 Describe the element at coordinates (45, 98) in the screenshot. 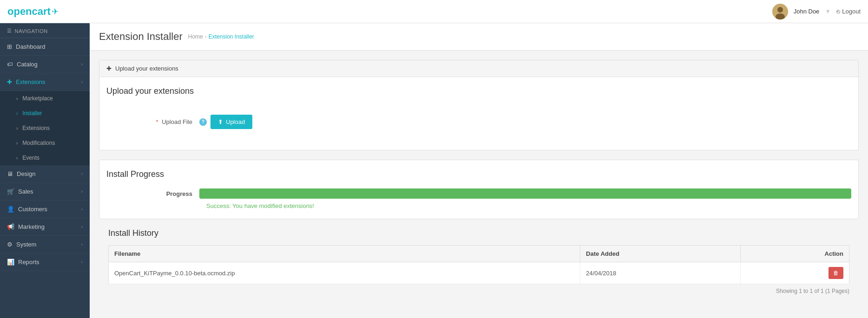

I see `sidebar-sub-item-marketplace: › Marketplace` at that location.